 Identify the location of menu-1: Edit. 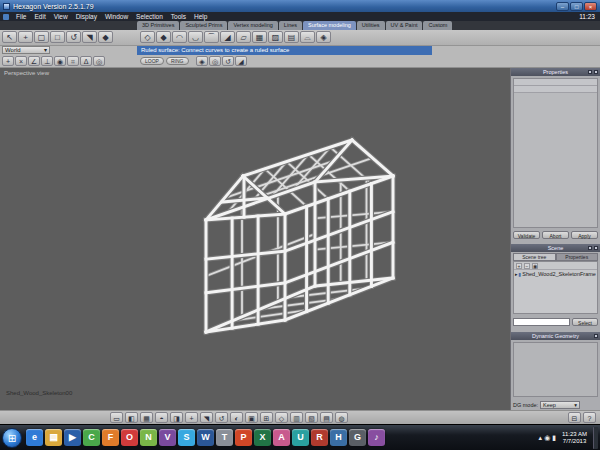
(40, 16).